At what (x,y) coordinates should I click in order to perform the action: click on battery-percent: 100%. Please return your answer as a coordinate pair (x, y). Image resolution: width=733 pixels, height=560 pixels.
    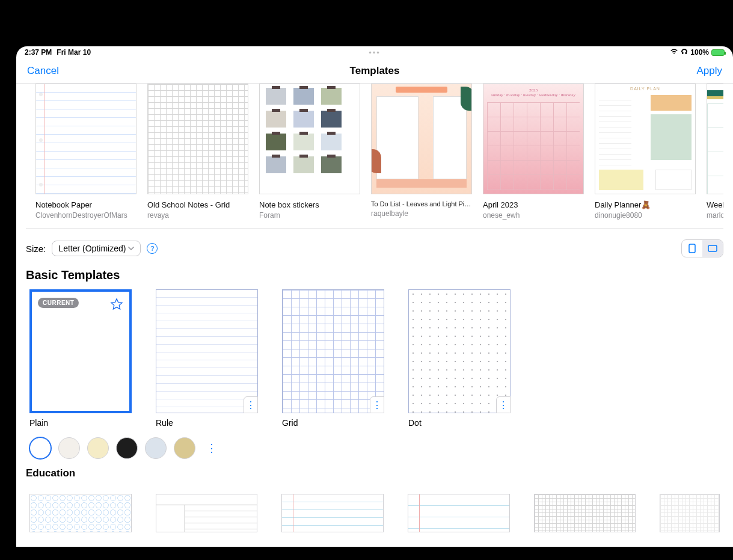
    Looking at the image, I should click on (700, 52).